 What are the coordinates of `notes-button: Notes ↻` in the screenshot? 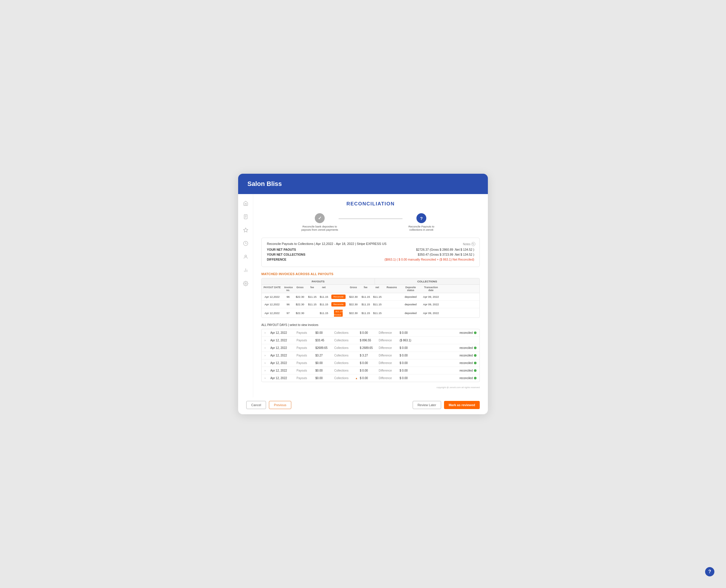 It's located at (469, 244).